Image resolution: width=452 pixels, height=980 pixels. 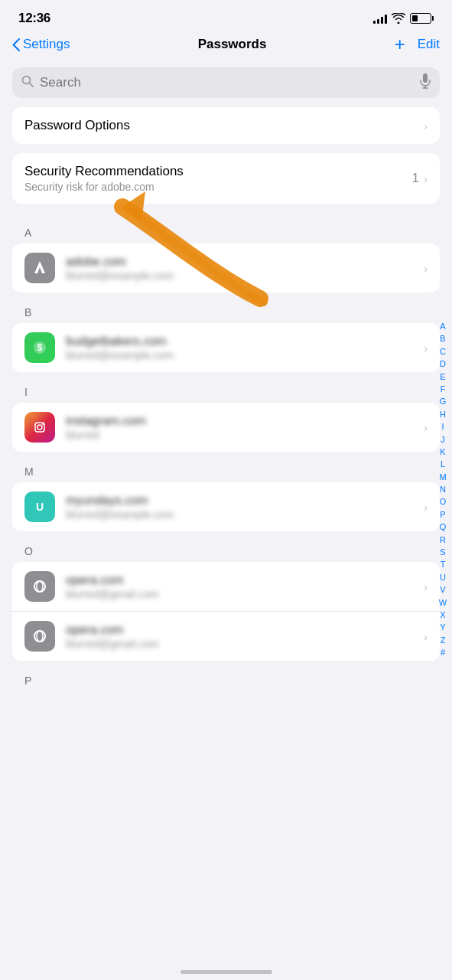 I want to click on entry-adobe: adobe.com blurred@example.com ›, so click(x=226, y=268).